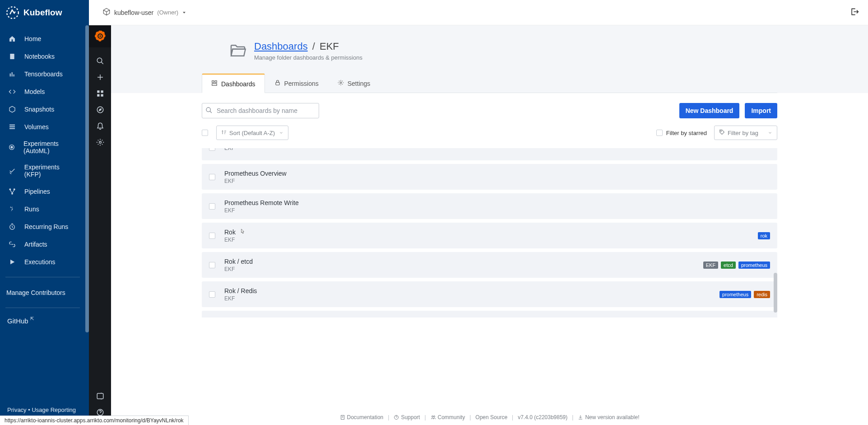 Image resolution: width=868 pixels, height=425 pixels. Describe the element at coordinates (42, 191) in the screenshot. I see `sidebar-item-pipelines: Pipelines` at that location.